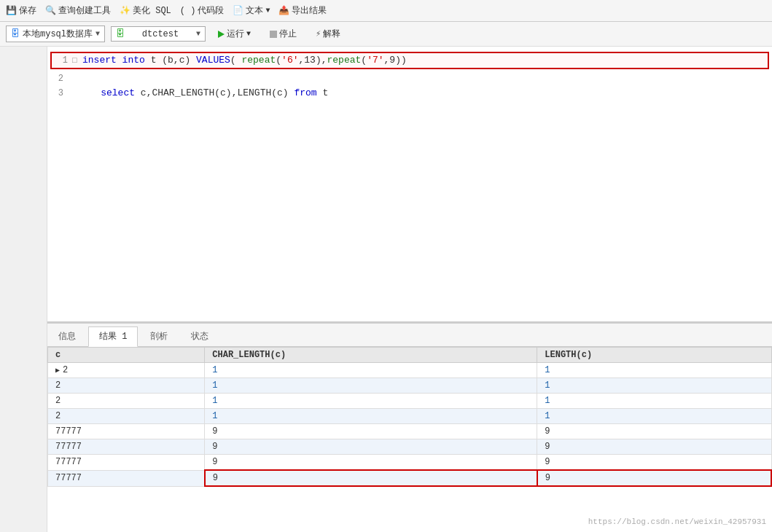 This screenshot has width=772, height=532. Describe the element at coordinates (113, 337) in the screenshot. I see `tab-results: 结果 1` at that location.